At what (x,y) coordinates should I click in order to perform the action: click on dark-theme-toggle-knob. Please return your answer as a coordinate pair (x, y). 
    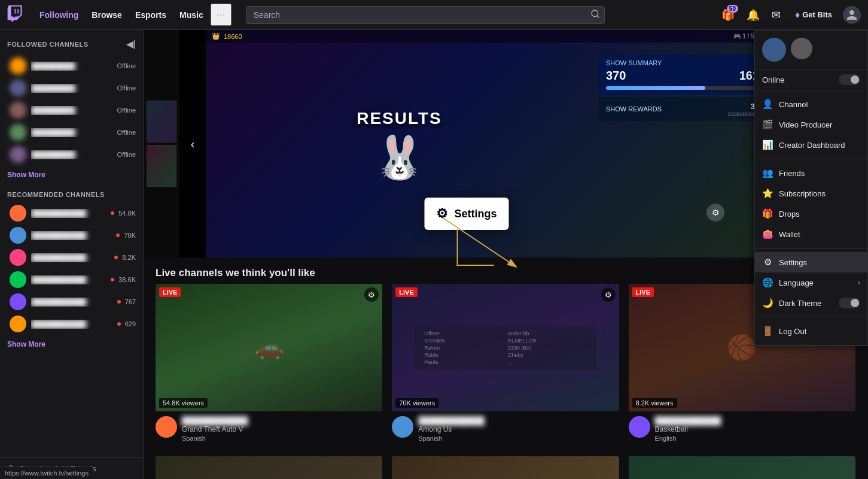
    Looking at the image, I should click on (855, 303).